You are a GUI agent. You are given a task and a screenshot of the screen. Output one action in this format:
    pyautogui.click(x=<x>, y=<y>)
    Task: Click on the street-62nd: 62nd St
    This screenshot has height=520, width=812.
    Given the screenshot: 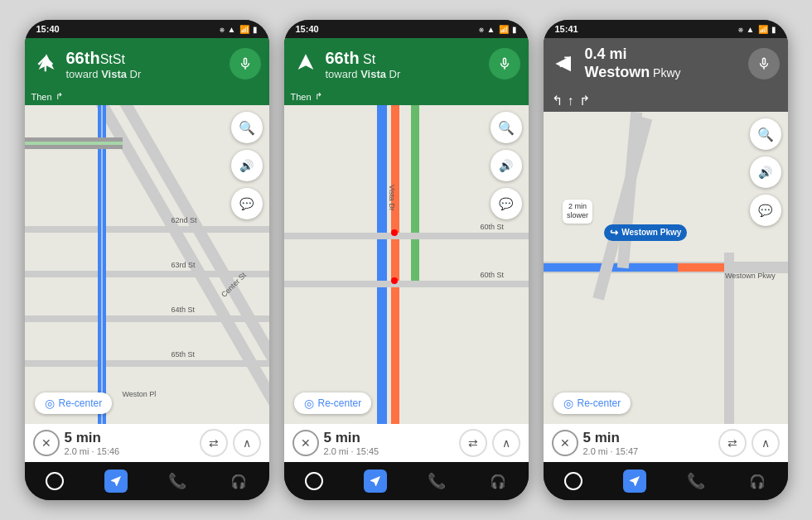 What is the action you would take?
    pyautogui.click(x=184, y=220)
    